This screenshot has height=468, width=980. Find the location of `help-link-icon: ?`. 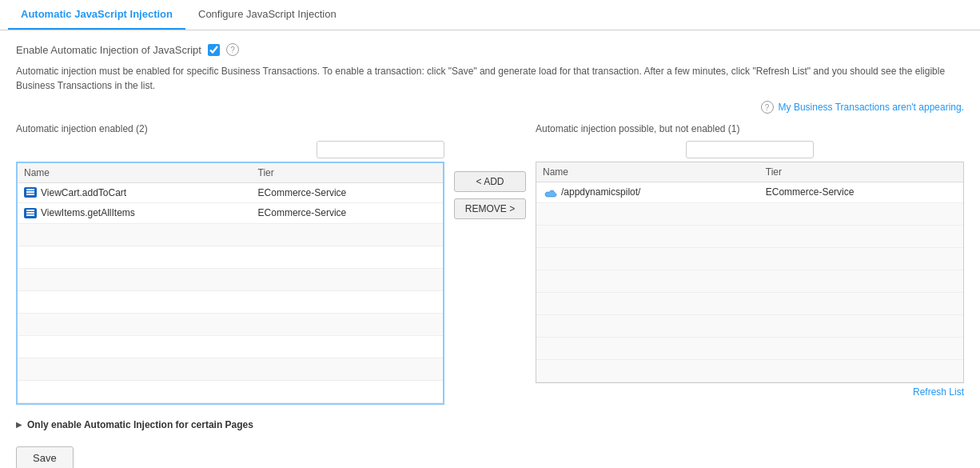

help-link-icon: ? is located at coordinates (767, 107).